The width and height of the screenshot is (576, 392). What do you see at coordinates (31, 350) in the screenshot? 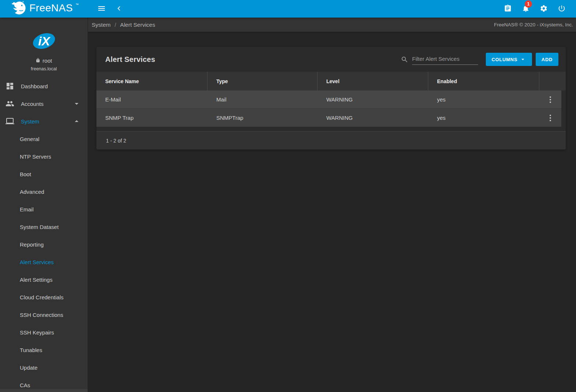
I see `sidebar-subitem-label: Tunables` at bounding box center [31, 350].